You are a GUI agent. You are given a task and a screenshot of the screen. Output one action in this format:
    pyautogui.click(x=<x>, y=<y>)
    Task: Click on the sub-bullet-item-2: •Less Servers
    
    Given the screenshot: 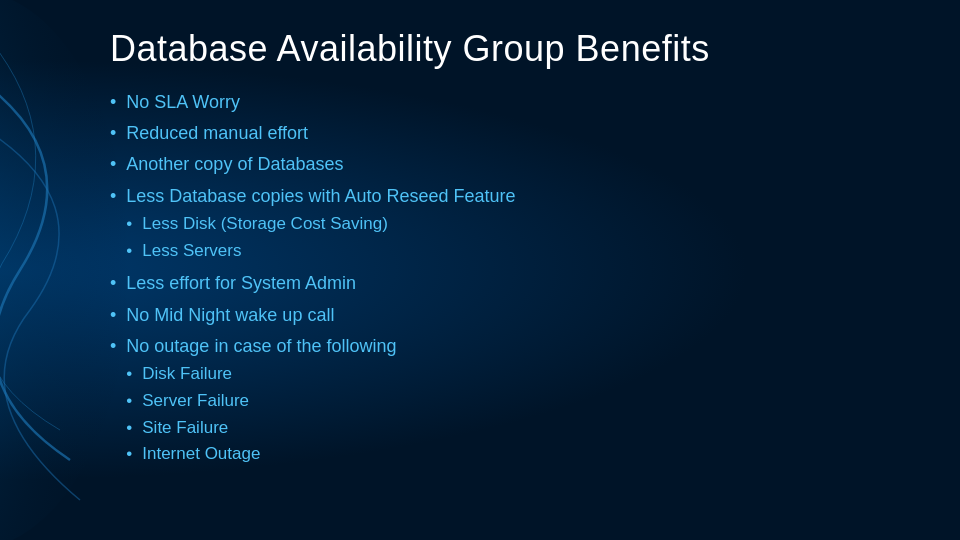 What is the action you would take?
    pyautogui.click(x=320, y=251)
    